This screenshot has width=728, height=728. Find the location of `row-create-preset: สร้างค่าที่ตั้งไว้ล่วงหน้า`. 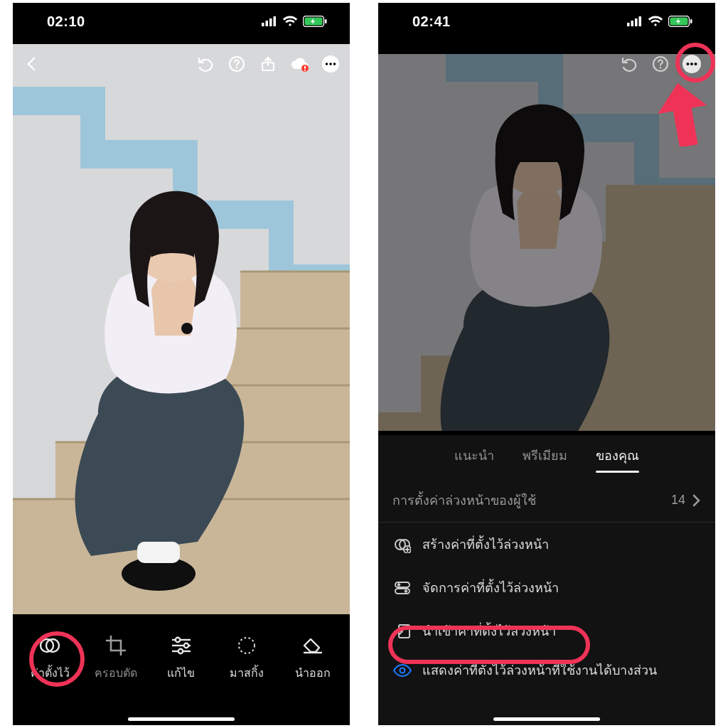

row-create-preset: สร้างค่าที่ตั้งไว้ล่วงหน้า is located at coordinates (547, 545).